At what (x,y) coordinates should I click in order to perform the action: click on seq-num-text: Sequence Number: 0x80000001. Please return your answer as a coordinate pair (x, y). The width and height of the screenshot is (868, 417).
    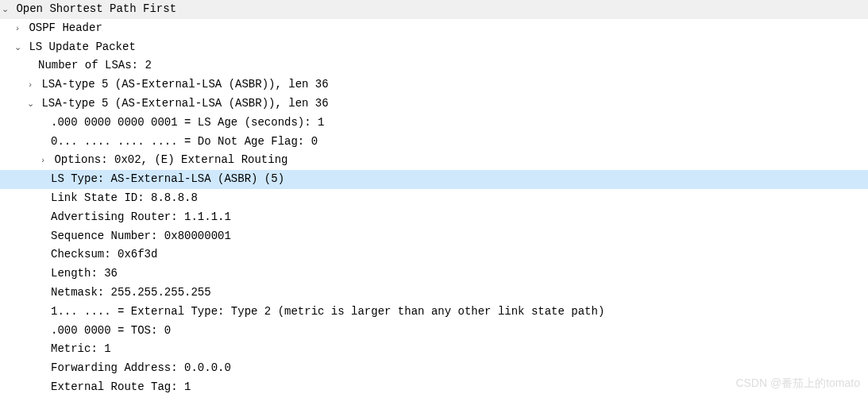
    Looking at the image, I should click on (141, 236).